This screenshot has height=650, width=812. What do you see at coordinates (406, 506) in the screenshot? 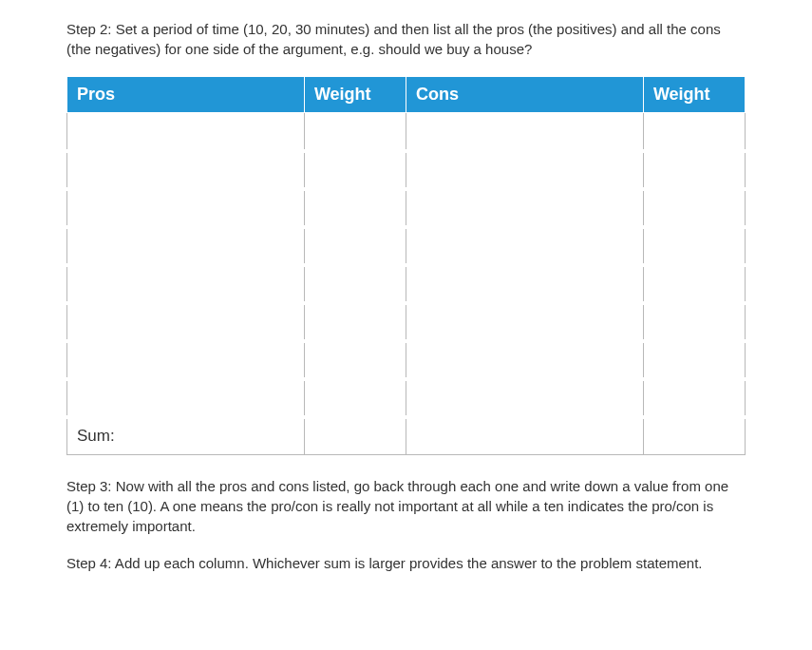
I see `step3-text: Step 3: Now with all the pros and cons l…` at bounding box center [406, 506].